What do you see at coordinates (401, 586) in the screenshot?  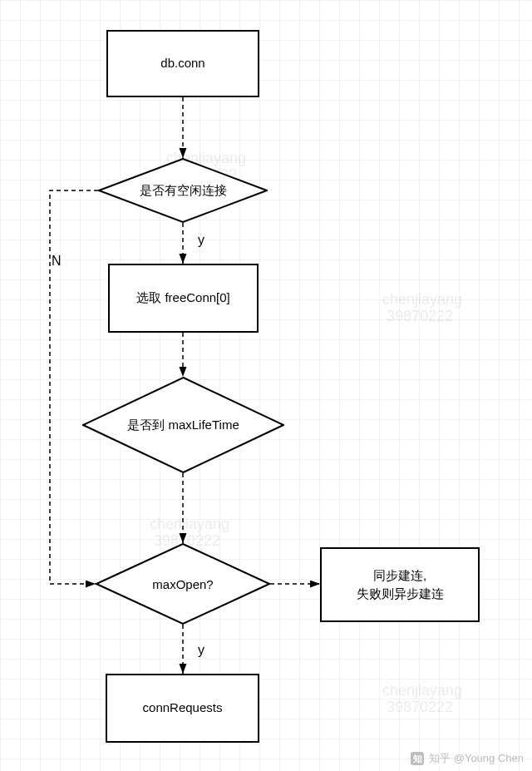 I see `node-label: 同步建连, 失败则异步建连` at bounding box center [401, 586].